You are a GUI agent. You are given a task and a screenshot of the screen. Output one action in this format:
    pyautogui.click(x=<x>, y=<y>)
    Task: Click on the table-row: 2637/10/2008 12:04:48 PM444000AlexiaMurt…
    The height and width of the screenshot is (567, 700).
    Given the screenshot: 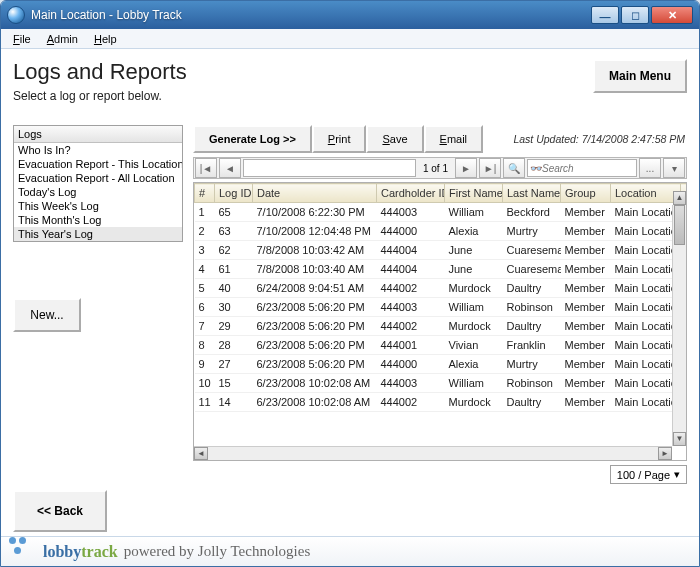 What is the action you would take?
    pyautogui.click(x=442, y=232)
    